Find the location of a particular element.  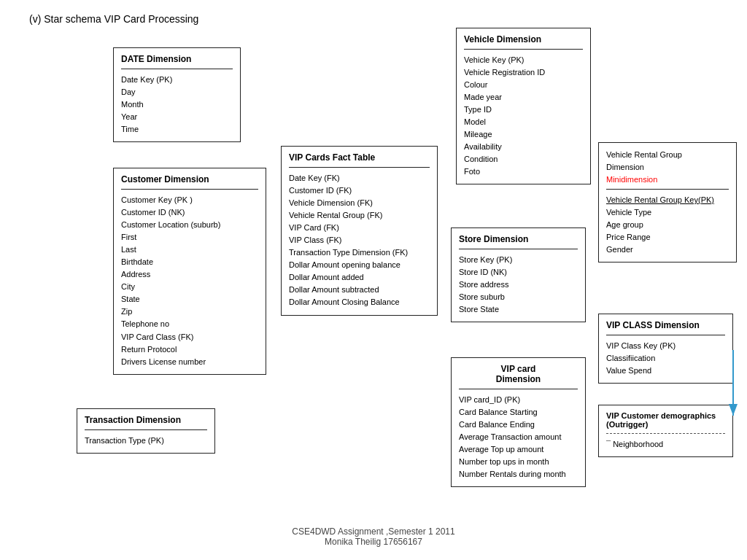

customer-dimension-fields: Customer Key (PK ) Customer ID (NK) Cust… is located at coordinates (190, 281).